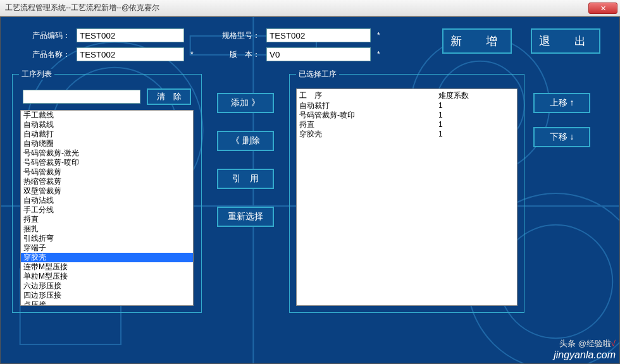  Describe the element at coordinates (454, 96) in the screenshot. I see `col-coef: 难度系数` at that location.